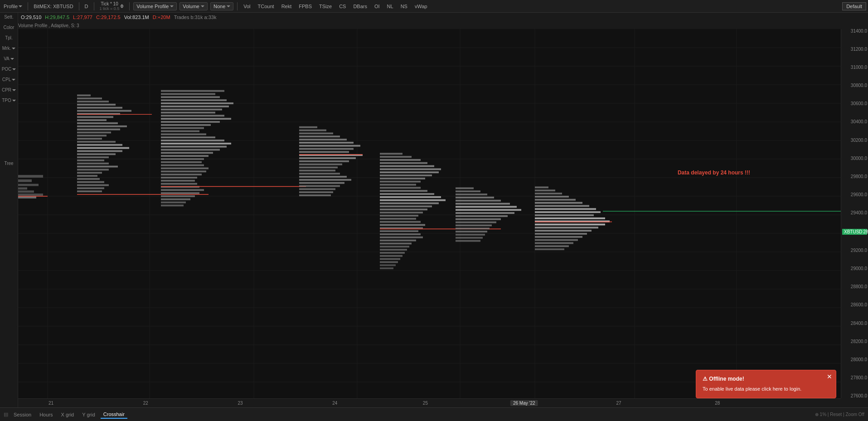 This screenshot has height=421, width=868. What do you see at coordinates (855, 140) in the screenshot?
I see `price-30200: 30200.0` at bounding box center [855, 140].